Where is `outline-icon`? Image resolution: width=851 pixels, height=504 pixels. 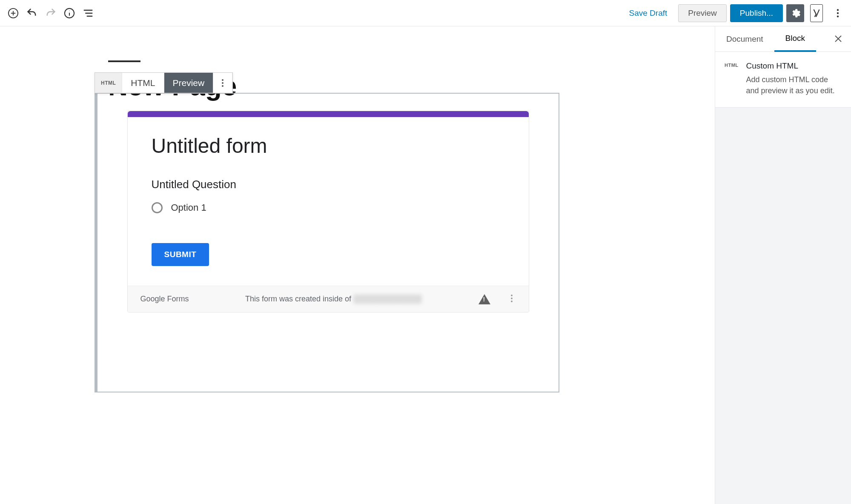
outline-icon is located at coordinates (88, 13).